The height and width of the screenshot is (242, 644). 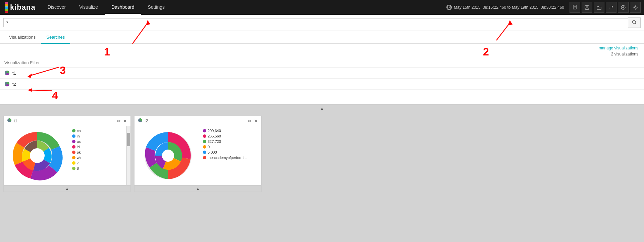 I want to click on nav-item-discover: Discover, so click(x=57, y=7).